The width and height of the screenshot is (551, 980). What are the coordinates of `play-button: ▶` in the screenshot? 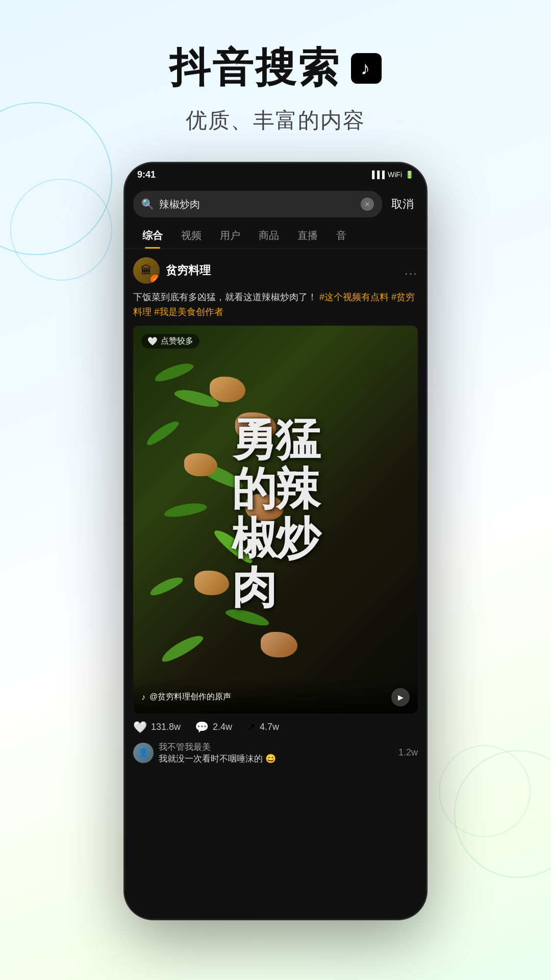 It's located at (400, 697).